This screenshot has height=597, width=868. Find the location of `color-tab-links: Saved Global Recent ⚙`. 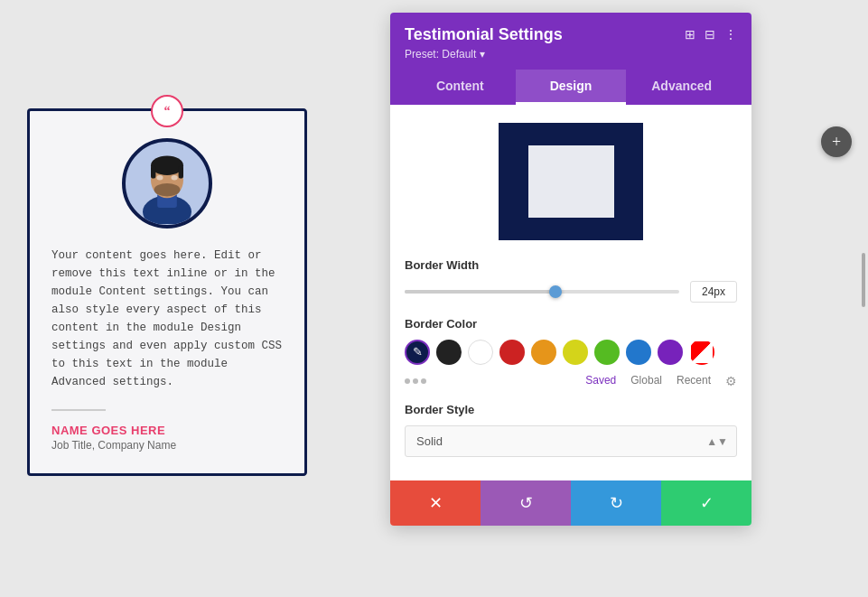

color-tab-links: Saved Global Recent ⚙ is located at coordinates (661, 381).